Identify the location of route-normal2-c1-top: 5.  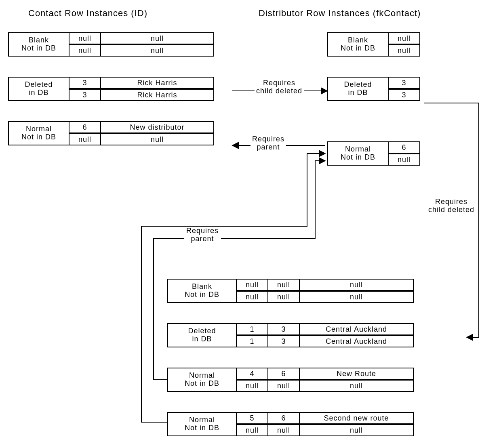
(252, 418).